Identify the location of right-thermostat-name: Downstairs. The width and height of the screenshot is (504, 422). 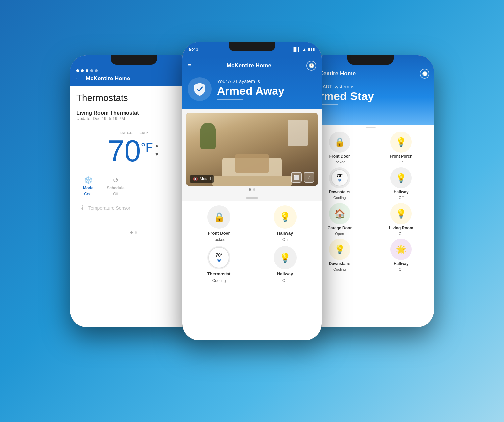
(340, 192).